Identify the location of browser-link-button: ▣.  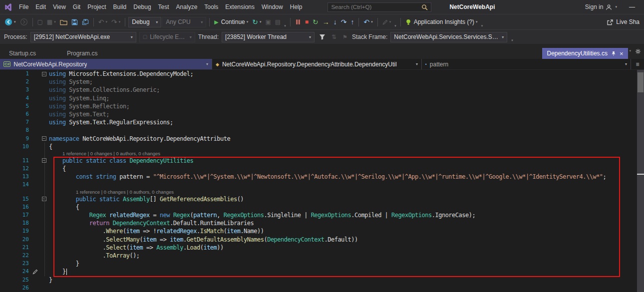
(269, 22).